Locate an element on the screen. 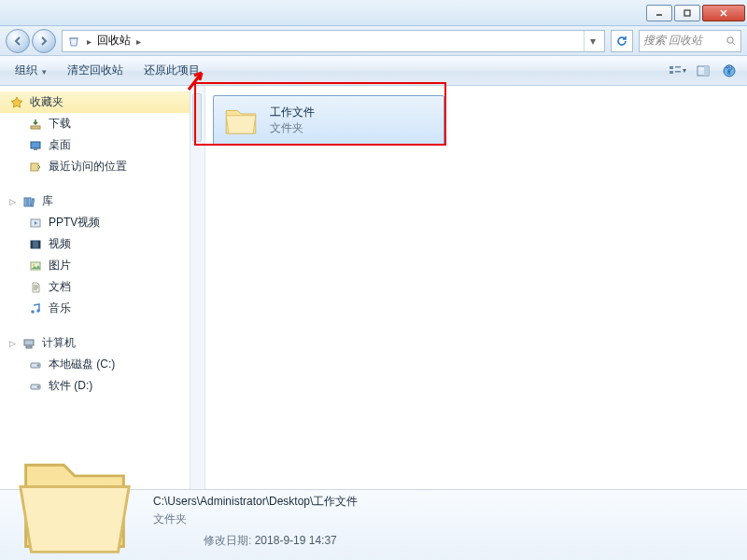 The height and width of the screenshot is (560, 747). pictures-icon is located at coordinates (35, 266).